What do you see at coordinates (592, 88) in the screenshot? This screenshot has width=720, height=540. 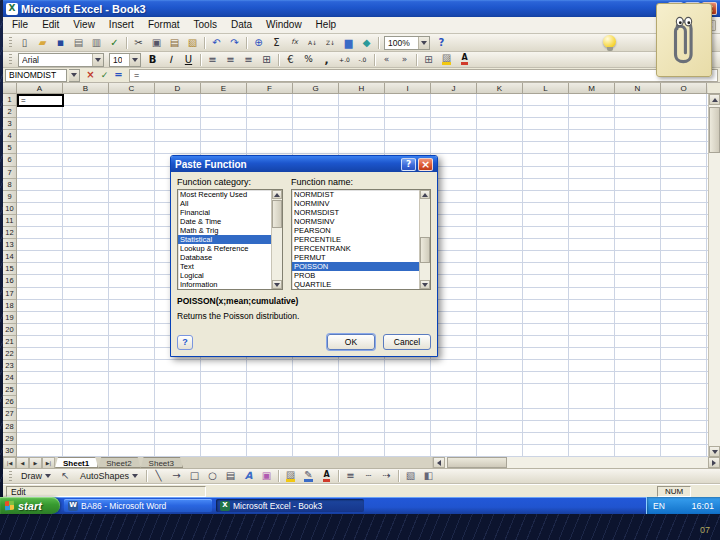 I see `column-header: M` at bounding box center [592, 88].